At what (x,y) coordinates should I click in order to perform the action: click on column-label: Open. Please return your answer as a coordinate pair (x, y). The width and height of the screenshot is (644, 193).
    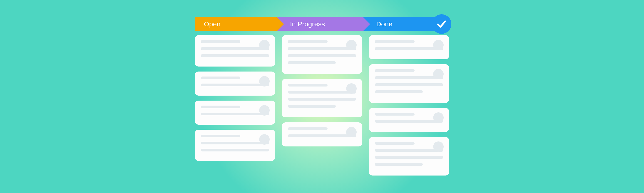
    Looking at the image, I should click on (212, 24).